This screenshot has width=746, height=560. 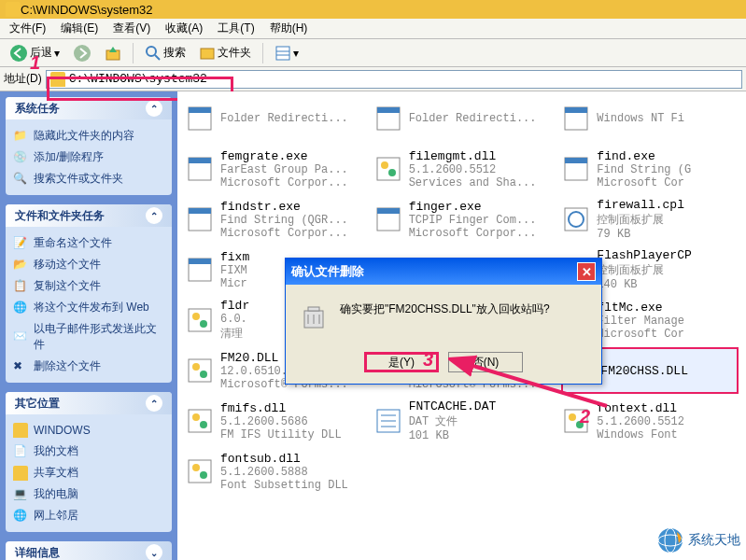 What do you see at coordinates (113, 53) in the screenshot?
I see `up-button` at bounding box center [113, 53].